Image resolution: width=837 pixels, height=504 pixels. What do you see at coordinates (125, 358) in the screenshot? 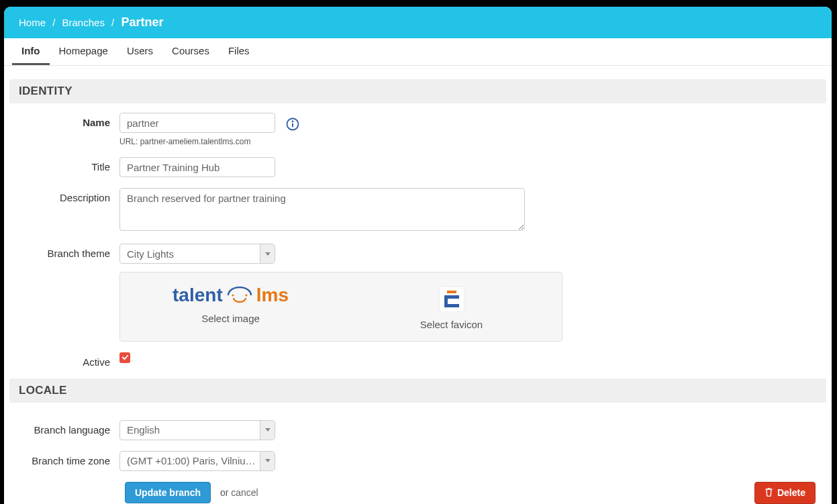
I see `active-checkbox` at bounding box center [125, 358].